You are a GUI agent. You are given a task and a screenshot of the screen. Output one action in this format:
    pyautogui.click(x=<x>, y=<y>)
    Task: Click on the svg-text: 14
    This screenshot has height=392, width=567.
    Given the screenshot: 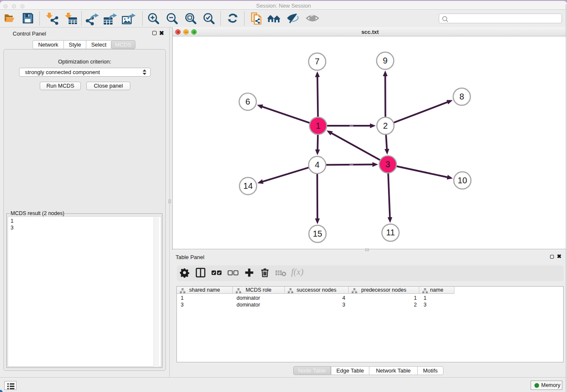 What is the action you would take?
    pyautogui.click(x=248, y=186)
    